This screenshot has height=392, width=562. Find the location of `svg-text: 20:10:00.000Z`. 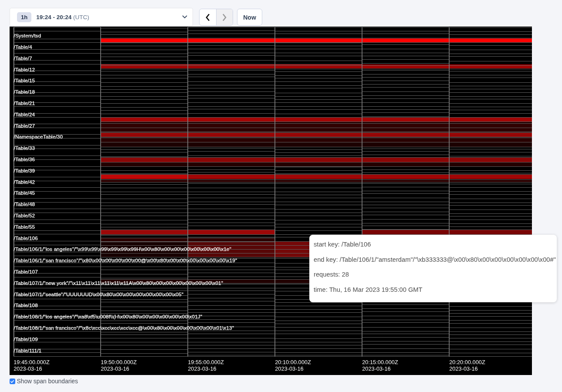

svg-text: 20:10:00.000Z is located at coordinates (293, 362).